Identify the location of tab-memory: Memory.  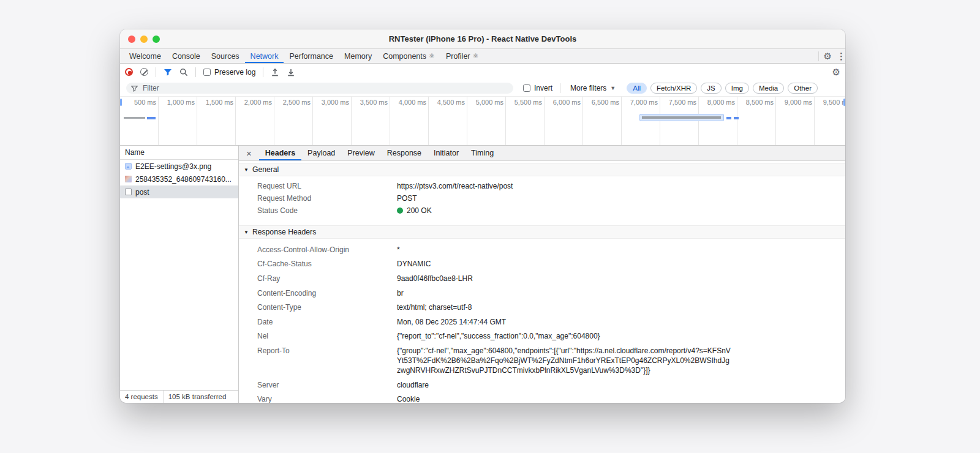
(358, 56).